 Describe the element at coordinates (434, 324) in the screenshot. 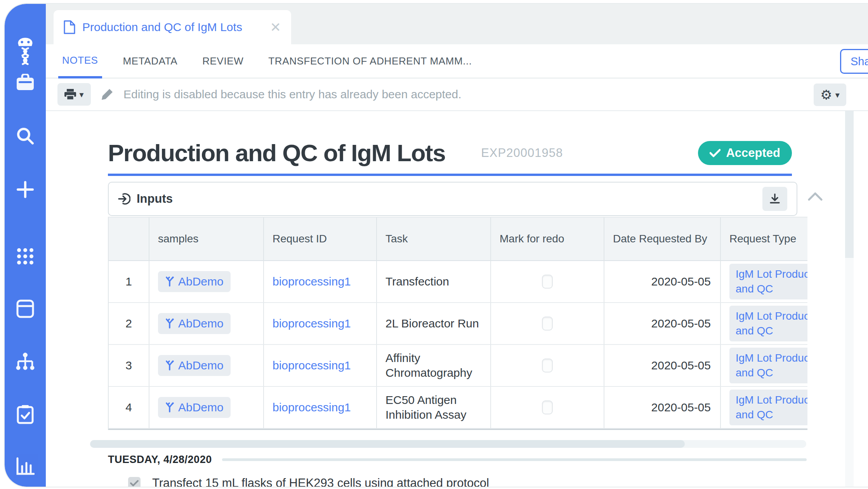

I see `task-cell: 2L Bioreactor Run` at that location.